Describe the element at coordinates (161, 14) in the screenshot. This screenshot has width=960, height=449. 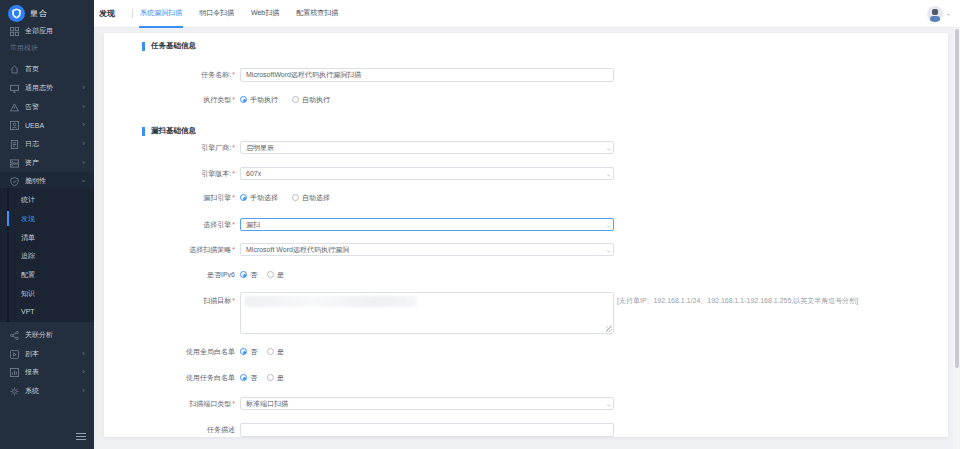
I see `tab-system-vuln-scan: 系统漏洞扫描` at that location.